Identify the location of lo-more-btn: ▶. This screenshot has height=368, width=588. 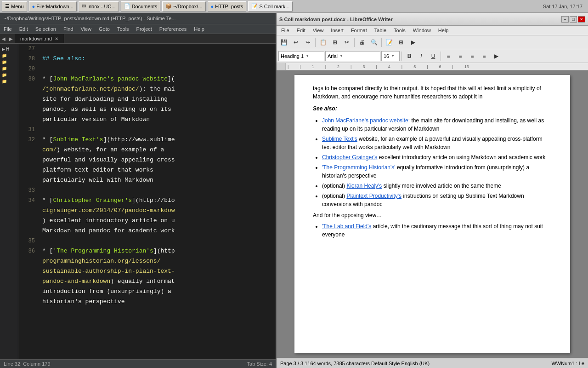
(413, 42).